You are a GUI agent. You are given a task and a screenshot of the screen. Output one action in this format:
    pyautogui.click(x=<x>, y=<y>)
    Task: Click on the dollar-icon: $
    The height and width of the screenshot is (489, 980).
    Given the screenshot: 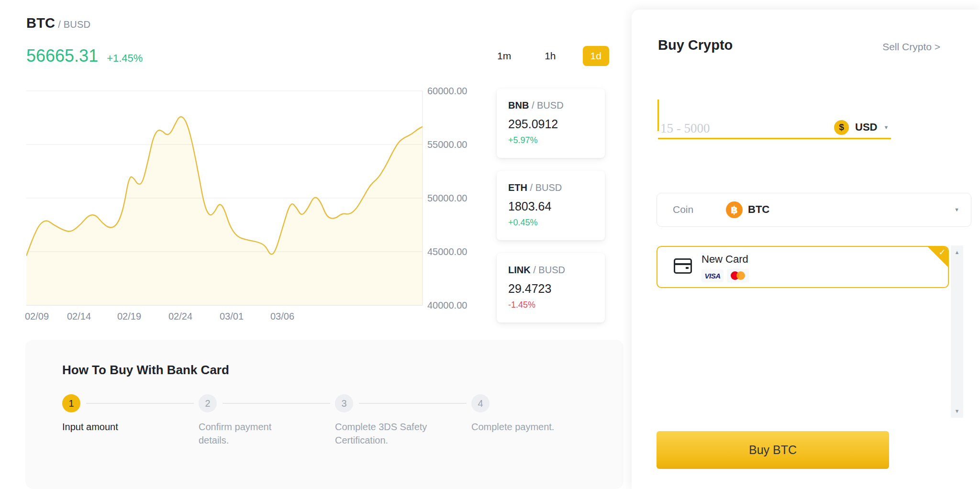 What is the action you would take?
    pyautogui.click(x=841, y=127)
    